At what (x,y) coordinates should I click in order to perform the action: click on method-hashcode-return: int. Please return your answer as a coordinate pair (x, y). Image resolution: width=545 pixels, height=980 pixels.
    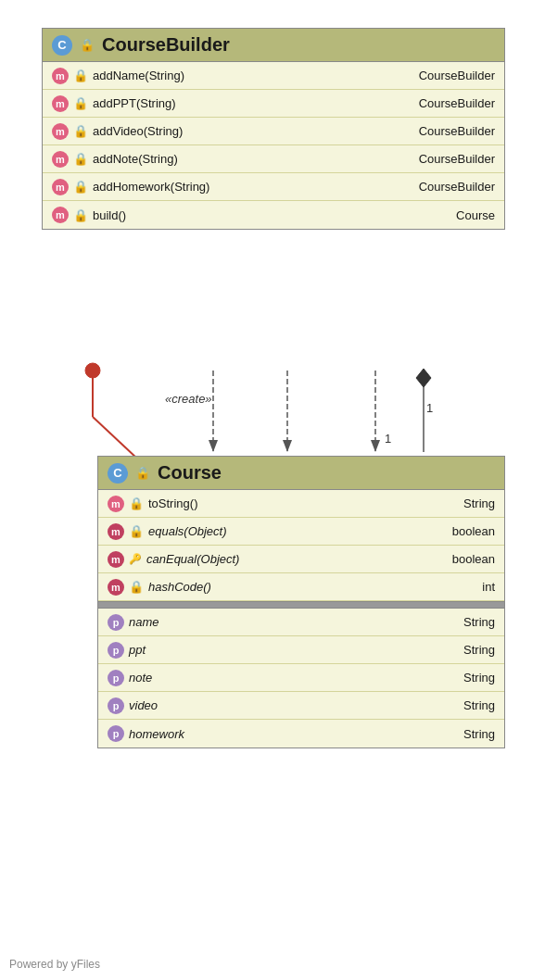
    Looking at the image, I should click on (488, 587).